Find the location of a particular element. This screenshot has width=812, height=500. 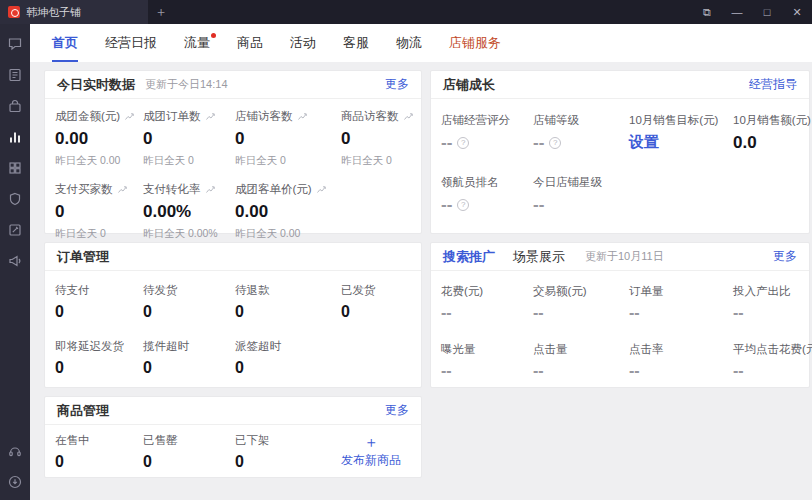

metric-cell: 订单量 -- is located at coordinates (681, 303).